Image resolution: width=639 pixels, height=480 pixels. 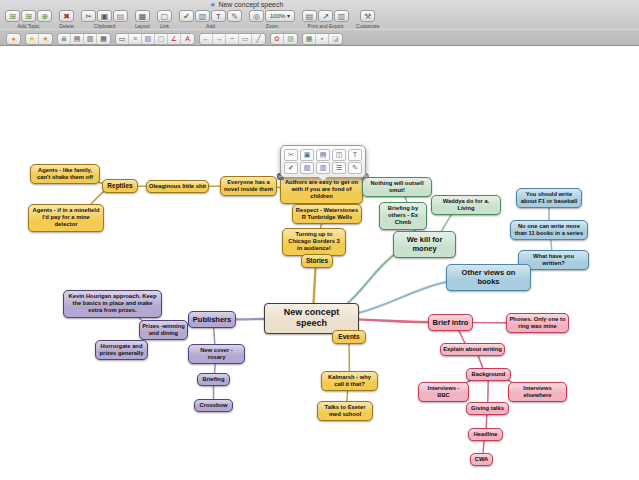 What do you see at coordinates (12, 16) in the screenshot?
I see `add-child-topic-icon: ⊞` at bounding box center [12, 16].